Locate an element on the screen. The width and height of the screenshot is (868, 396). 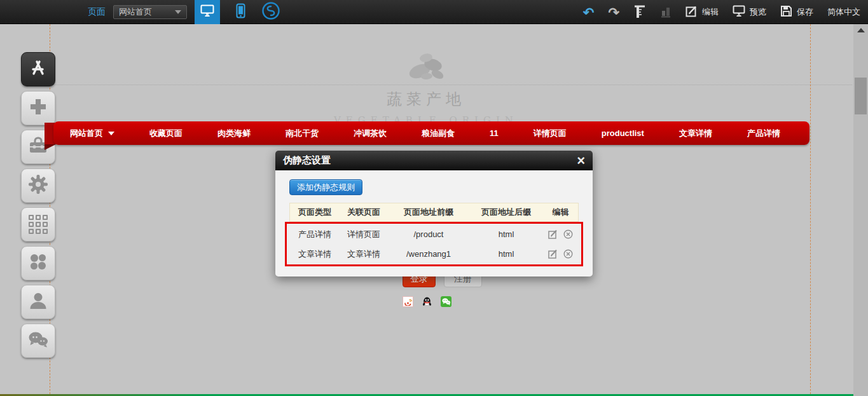
social-login-row is located at coordinates (427, 301).